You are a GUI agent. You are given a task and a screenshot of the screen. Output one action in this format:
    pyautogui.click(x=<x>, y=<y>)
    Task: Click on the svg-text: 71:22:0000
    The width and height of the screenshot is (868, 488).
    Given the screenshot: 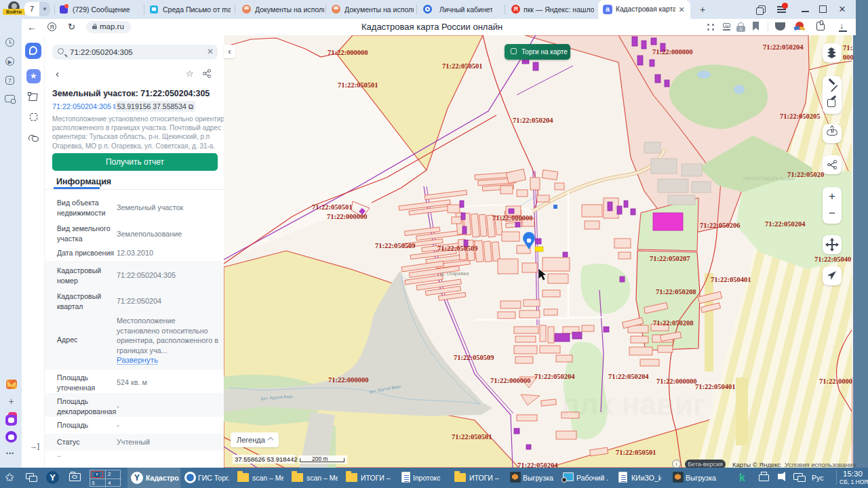 What is the action you would take?
    pyautogui.click(x=835, y=381)
    